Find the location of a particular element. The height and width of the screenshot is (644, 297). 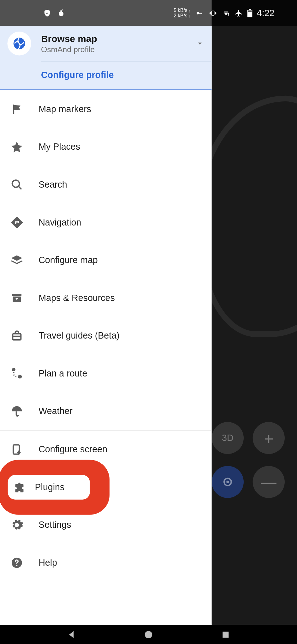

layers-icon is located at coordinates (17, 260).